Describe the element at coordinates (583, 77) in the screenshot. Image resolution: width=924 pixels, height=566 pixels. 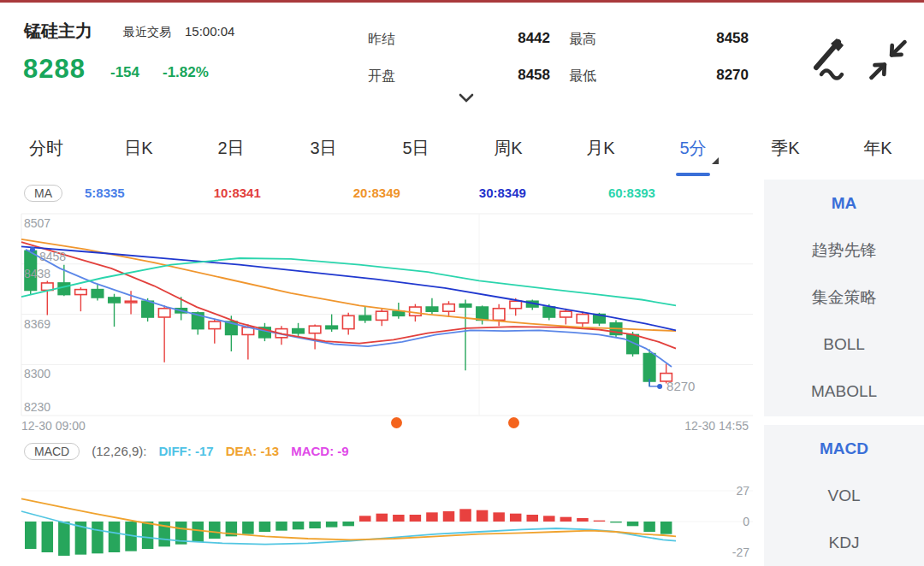
I see `low-label: 最低` at that location.